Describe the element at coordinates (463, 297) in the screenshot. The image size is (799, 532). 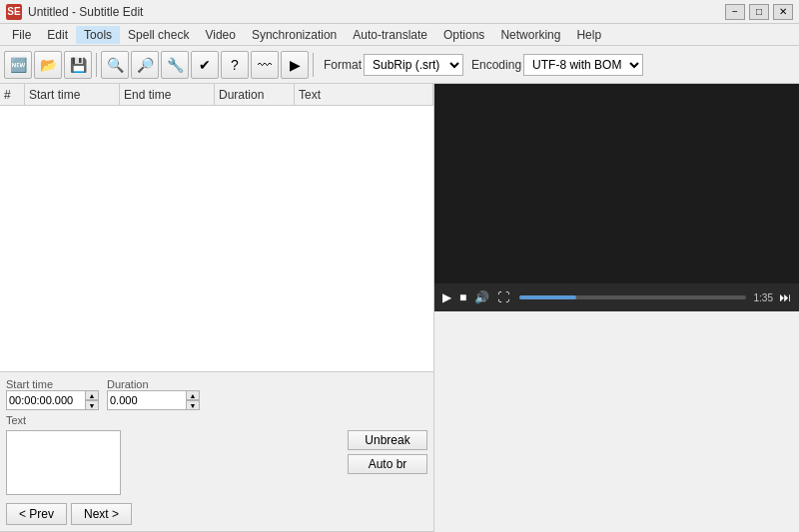
I see `stop-button: ■` at that location.